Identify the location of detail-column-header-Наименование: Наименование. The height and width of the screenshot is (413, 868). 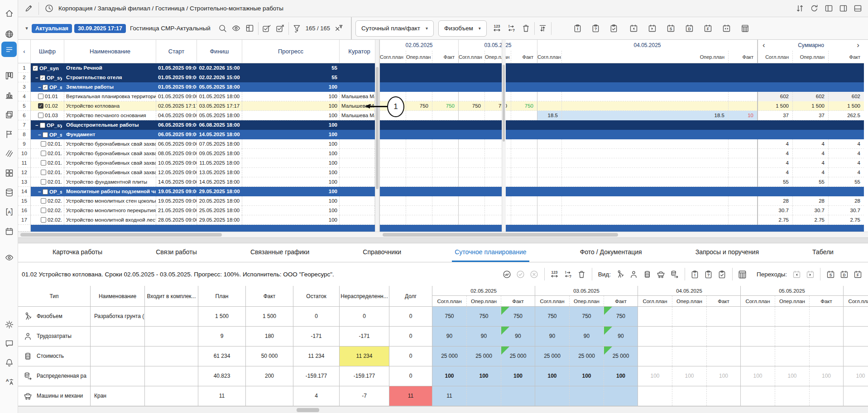
(118, 296).